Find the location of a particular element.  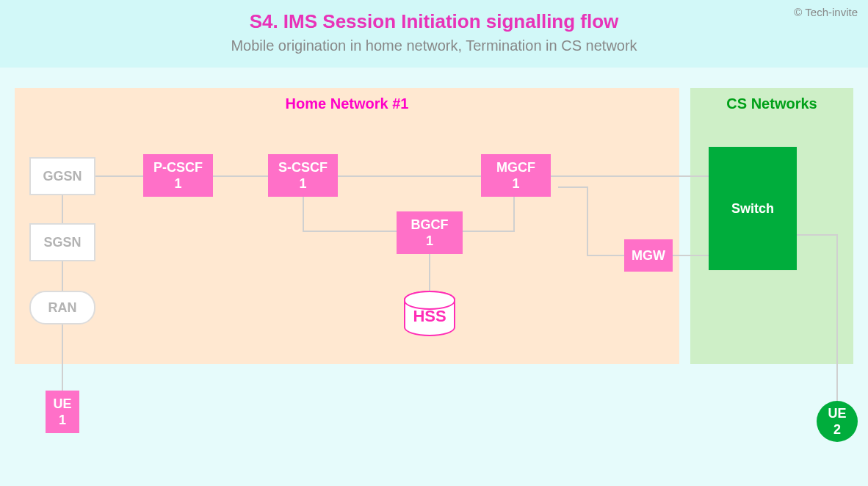

node-ue1: UE 1 is located at coordinates (62, 412).